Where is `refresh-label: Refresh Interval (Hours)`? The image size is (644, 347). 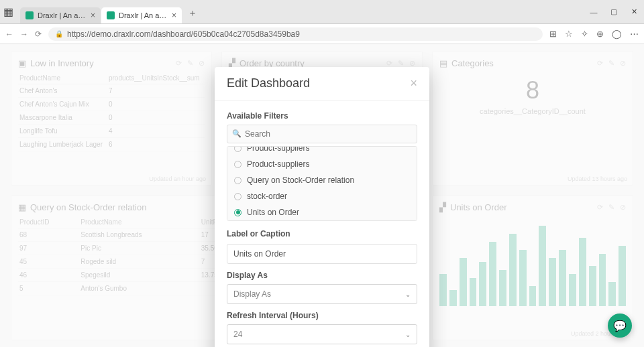
refresh-label: Refresh Interval (Hours) is located at coordinates (322, 316).